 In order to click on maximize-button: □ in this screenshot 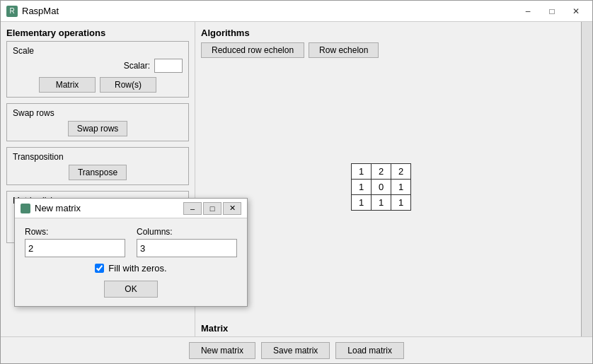, I will do `click(552, 11)`.